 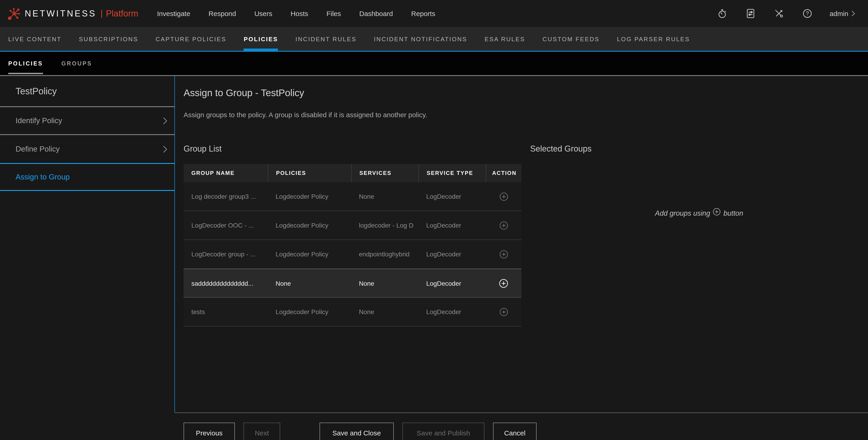 What do you see at coordinates (699, 213) in the screenshot?
I see `selected-groups-empty-state: Add groups usingbutton` at bounding box center [699, 213].